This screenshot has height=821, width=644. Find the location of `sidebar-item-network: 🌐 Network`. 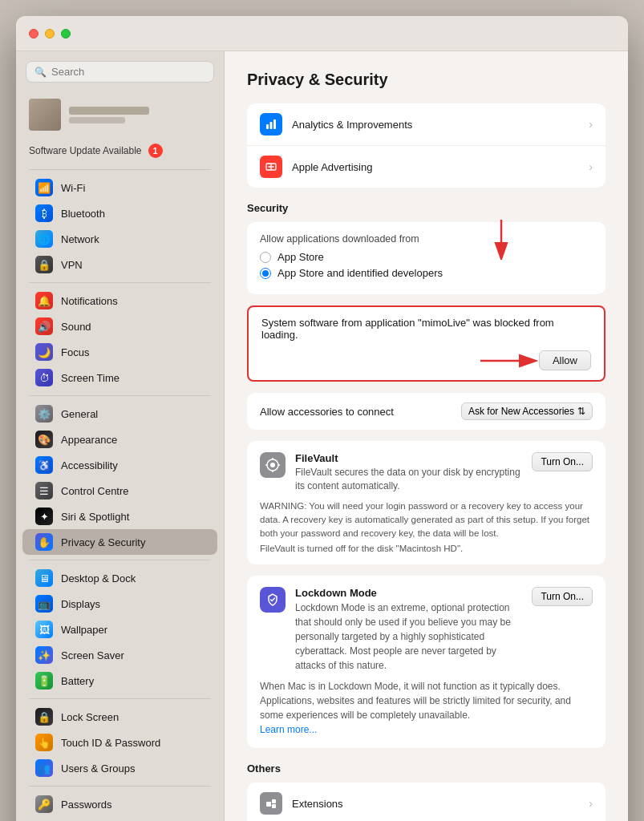

sidebar-item-network: 🌐 Network is located at coordinates (120, 239).